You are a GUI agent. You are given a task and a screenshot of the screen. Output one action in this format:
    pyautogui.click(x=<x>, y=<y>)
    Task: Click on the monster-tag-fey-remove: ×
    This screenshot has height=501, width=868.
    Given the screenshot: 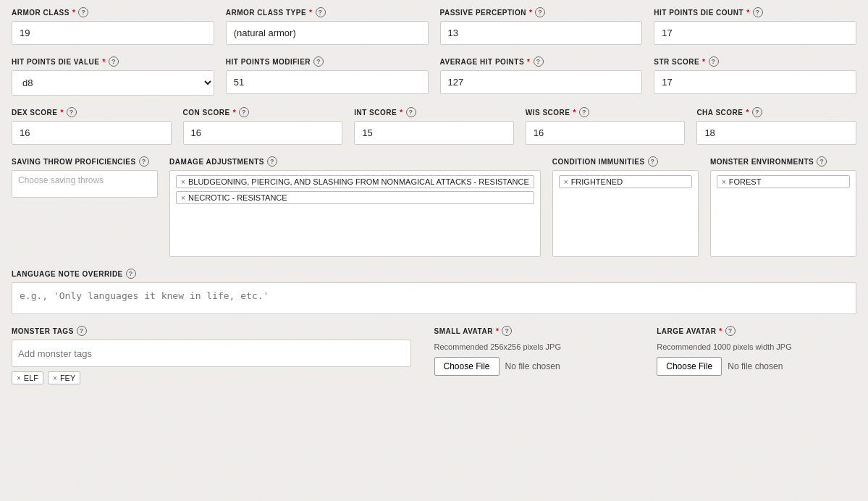 What is the action you would take?
    pyautogui.click(x=55, y=378)
    